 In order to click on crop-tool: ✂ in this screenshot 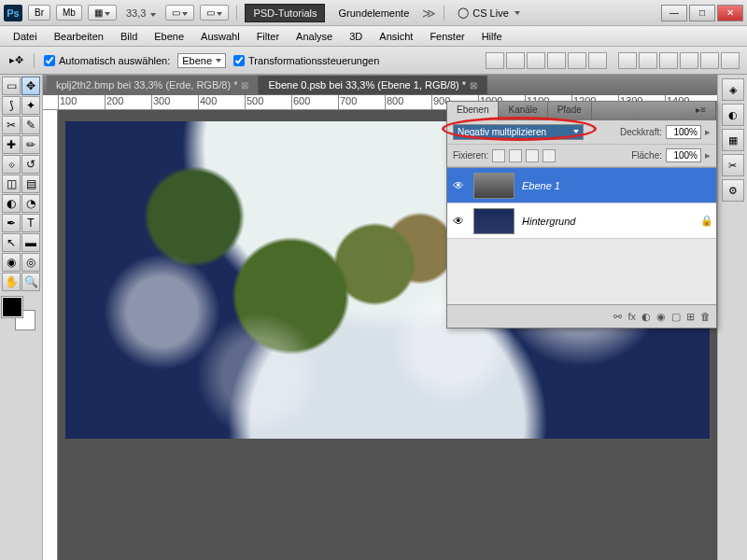, I will do `click(11, 125)`.